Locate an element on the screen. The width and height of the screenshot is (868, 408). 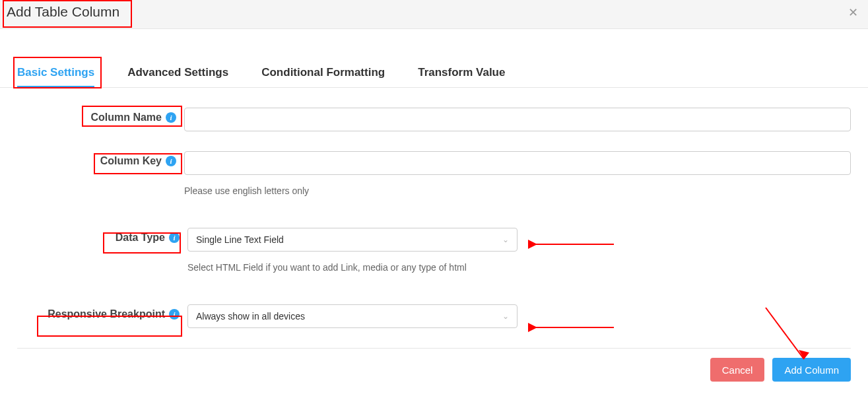
column-name-input is located at coordinates (517, 119).